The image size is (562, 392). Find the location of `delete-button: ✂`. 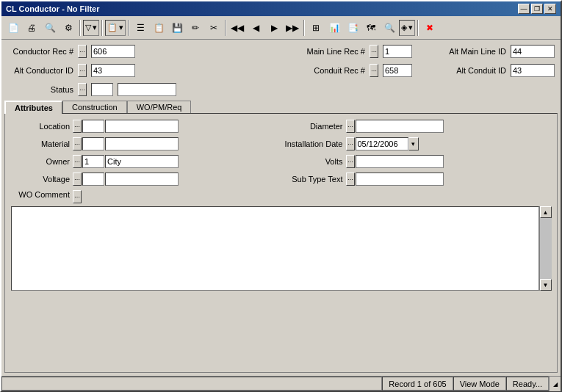

delete-button: ✂ is located at coordinates (214, 28).